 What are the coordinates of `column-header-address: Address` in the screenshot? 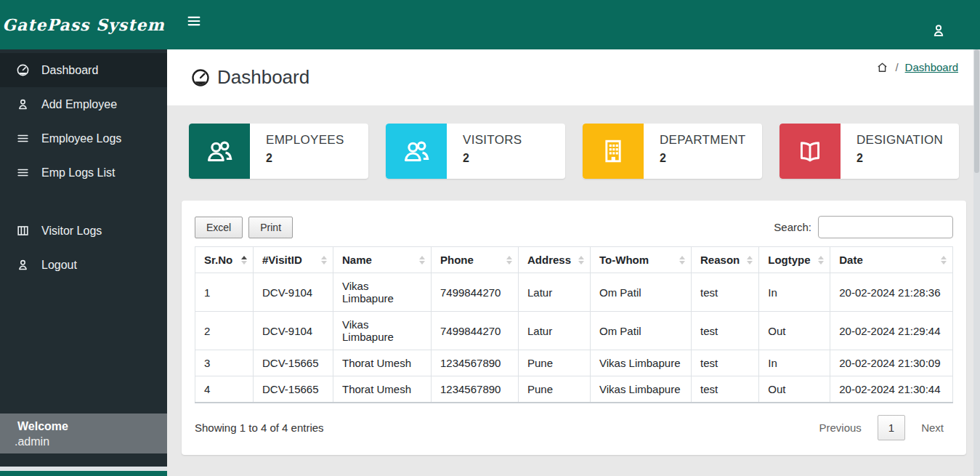 It's located at (555, 260).